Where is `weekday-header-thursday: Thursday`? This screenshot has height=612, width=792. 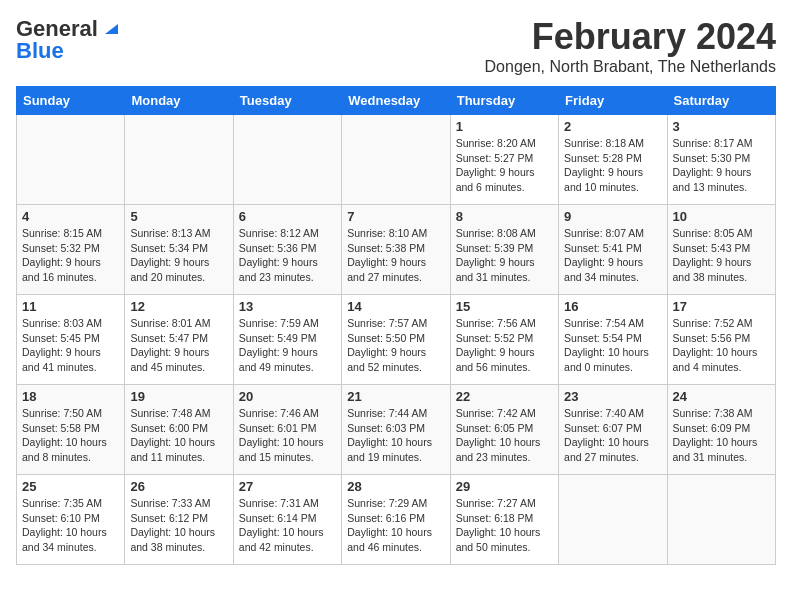
weekday-header-thursday: Thursday is located at coordinates (504, 101).